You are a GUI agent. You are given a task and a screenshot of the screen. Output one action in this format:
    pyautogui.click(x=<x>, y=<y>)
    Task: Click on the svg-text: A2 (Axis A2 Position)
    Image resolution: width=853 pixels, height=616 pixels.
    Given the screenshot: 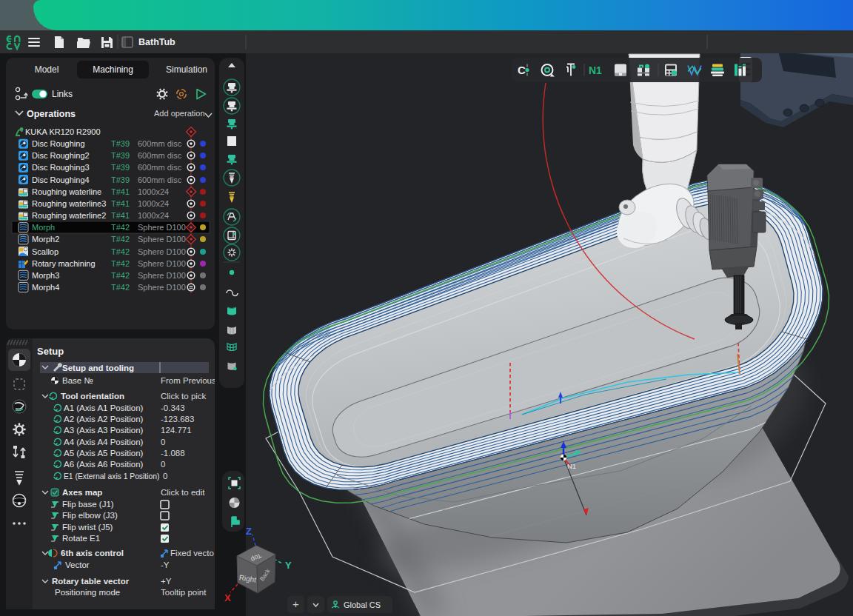 What is the action you would take?
    pyautogui.click(x=104, y=419)
    